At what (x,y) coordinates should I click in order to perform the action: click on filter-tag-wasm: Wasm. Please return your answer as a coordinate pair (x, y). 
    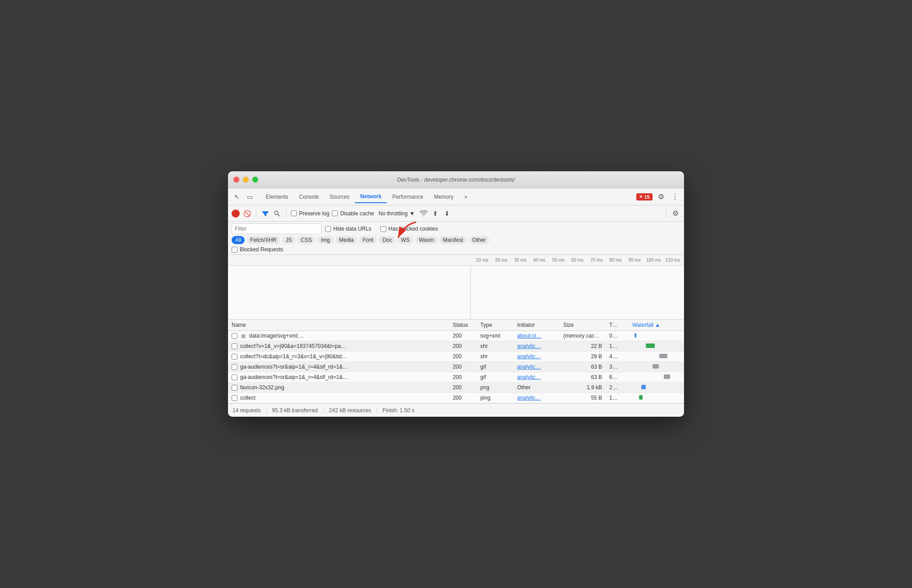
    Looking at the image, I should click on (426, 240).